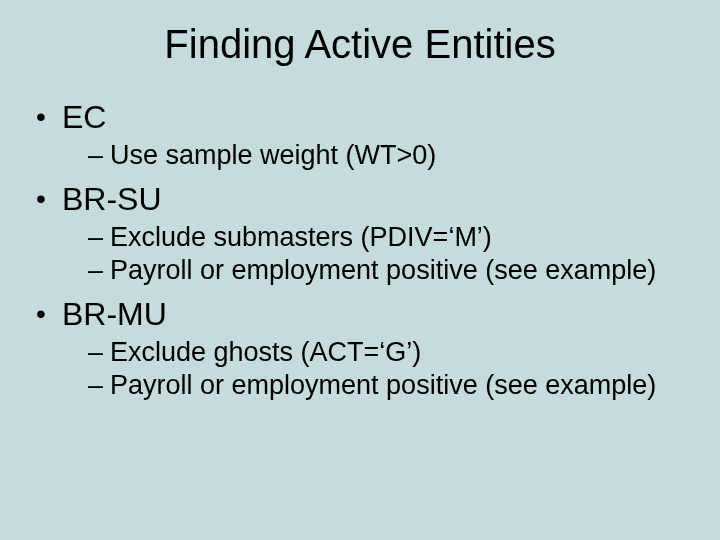 The height and width of the screenshot is (540, 720). What do you see at coordinates (387, 352) in the screenshot?
I see `sub-item: Exclude ghosts (ACT=‘G’)` at bounding box center [387, 352].